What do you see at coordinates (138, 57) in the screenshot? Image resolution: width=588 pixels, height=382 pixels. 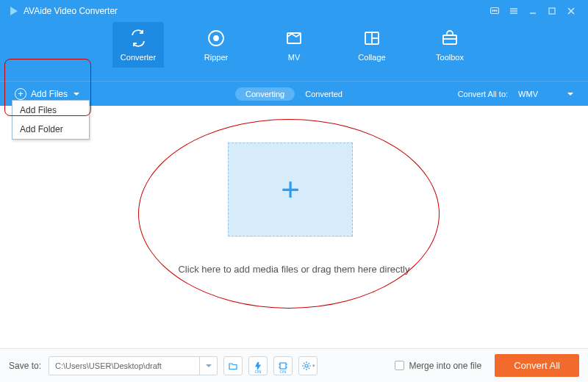 I see `nav-label: Converter` at bounding box center [138, 57].